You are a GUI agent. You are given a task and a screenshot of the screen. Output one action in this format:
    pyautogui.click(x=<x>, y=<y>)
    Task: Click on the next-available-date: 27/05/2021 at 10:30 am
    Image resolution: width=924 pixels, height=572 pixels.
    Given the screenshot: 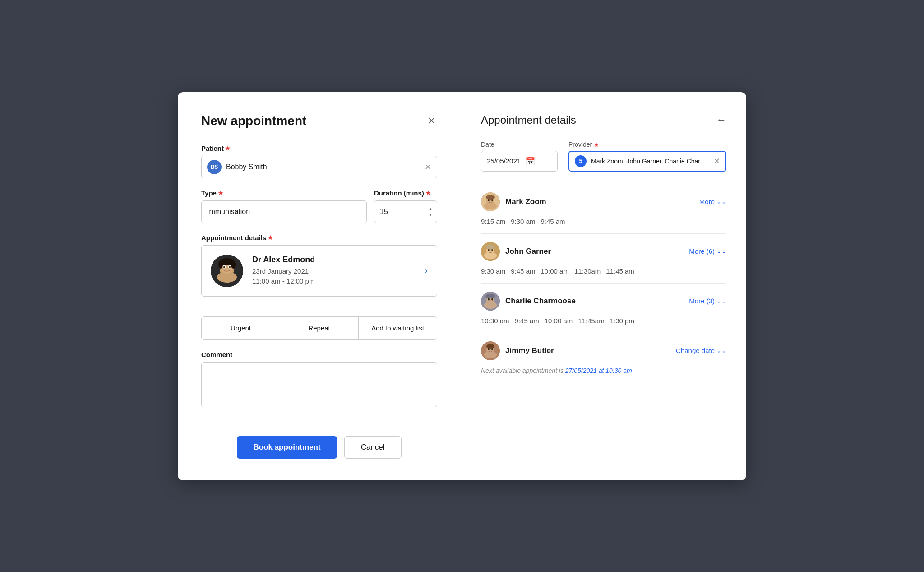 What is the action you would take?
    pyautogui.click(x=599, y=371)
    